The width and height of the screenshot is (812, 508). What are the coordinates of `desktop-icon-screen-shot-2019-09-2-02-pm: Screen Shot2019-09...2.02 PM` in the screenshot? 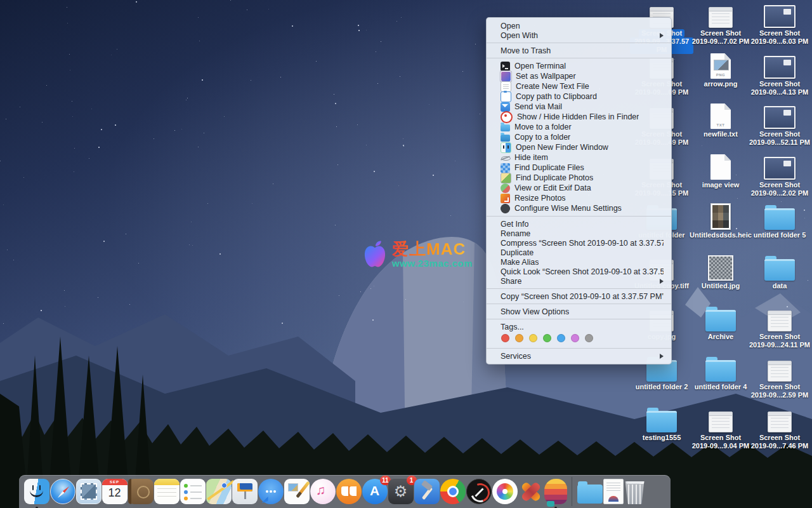 It's located at (780, 175).